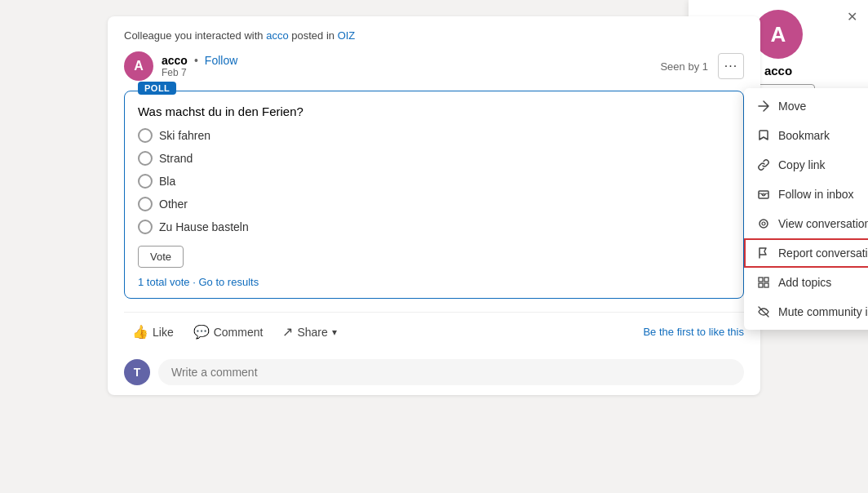  Describe the element at coordinates (764, 253) in the screenshot. I see `flag-icon` at that location.